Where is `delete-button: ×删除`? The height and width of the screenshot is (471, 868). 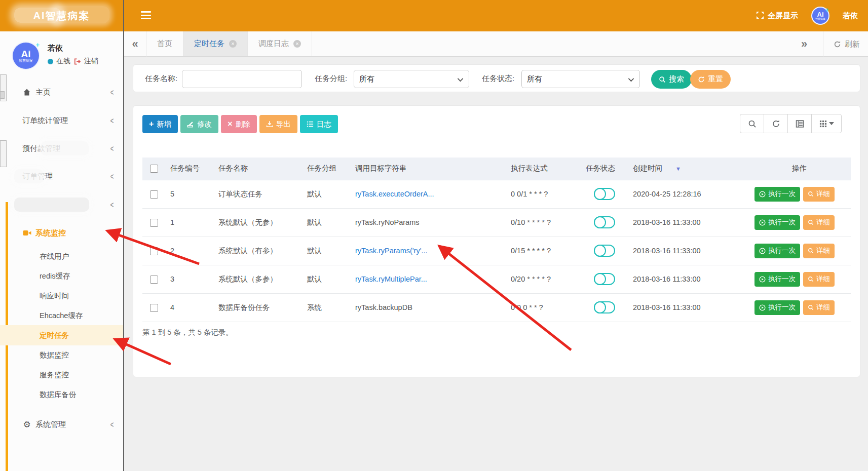
delete-button: ×删除 is located at coordinates (239, 124).